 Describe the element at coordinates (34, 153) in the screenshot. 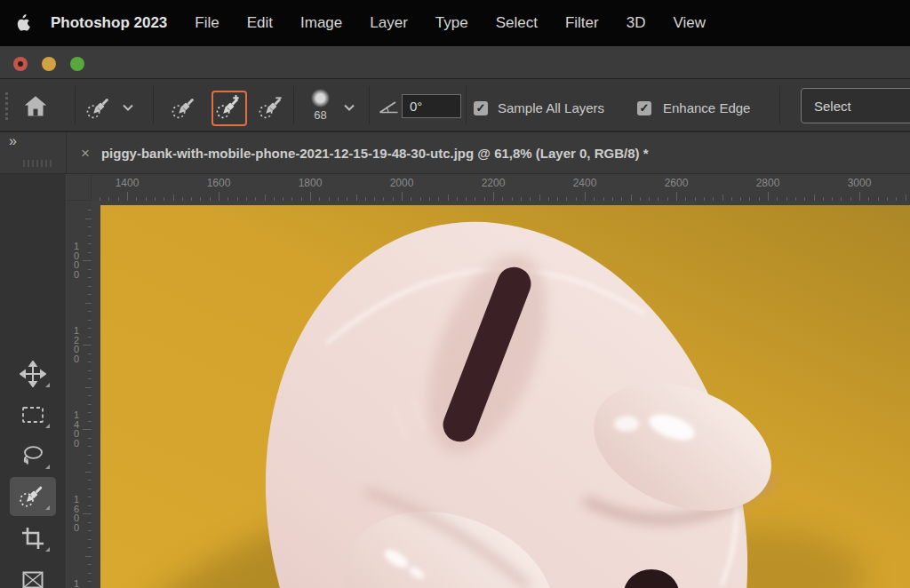

I see `tools-panel-header: »` at that location.